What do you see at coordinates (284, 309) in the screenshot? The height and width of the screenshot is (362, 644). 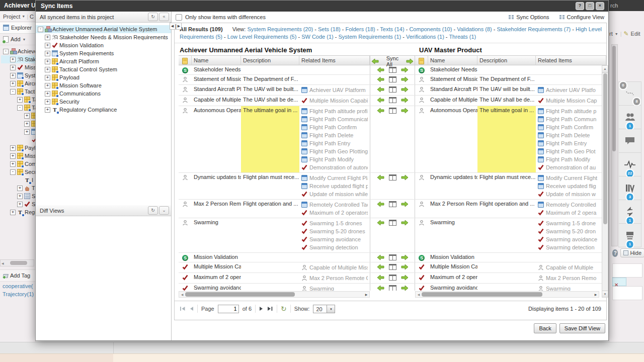 I see `refresh-icon: ↻` at bounding box center [284, 309].